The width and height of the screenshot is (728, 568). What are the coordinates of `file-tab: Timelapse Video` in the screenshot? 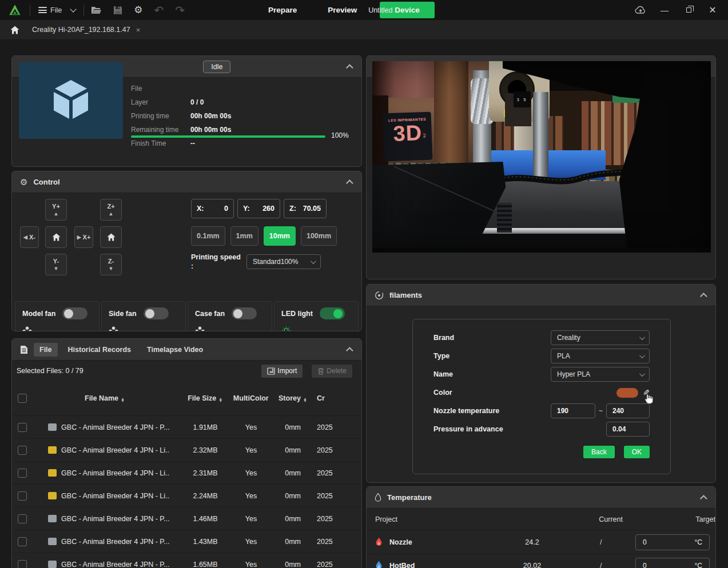 It's located at (175, 350).